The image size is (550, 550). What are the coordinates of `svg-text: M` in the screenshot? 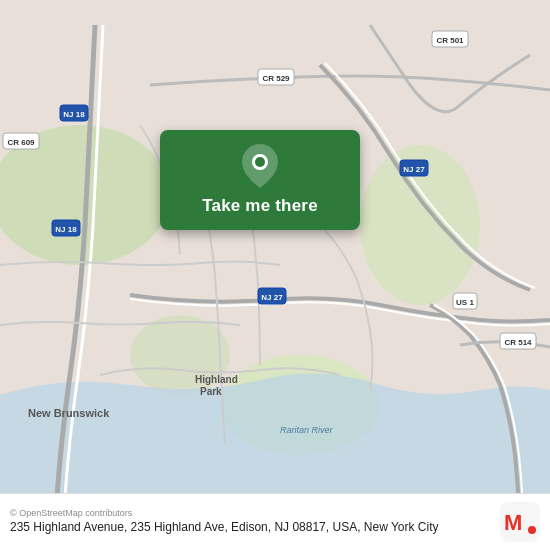 It's located at (513, 522).